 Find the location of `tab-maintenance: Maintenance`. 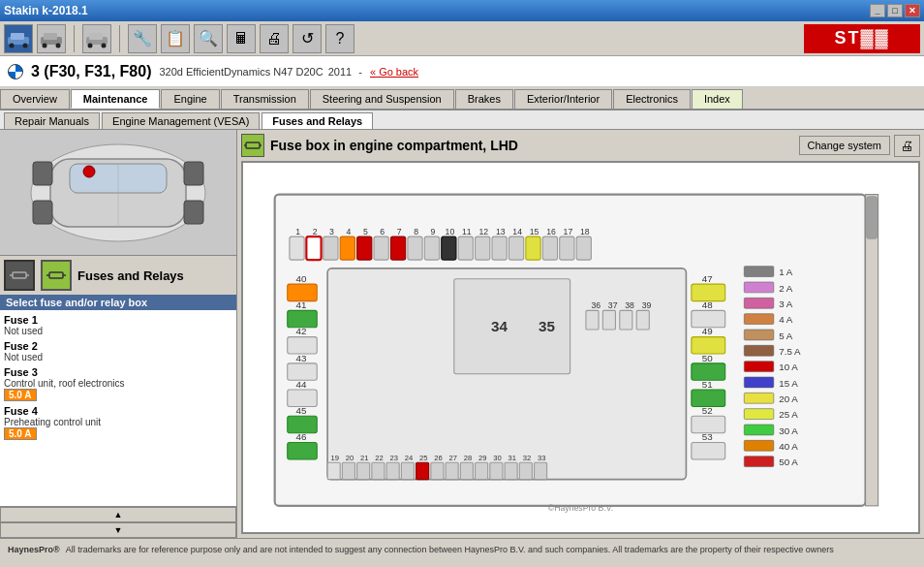

tab-maintenance: Maintenance is located at coordinates (116, 99).